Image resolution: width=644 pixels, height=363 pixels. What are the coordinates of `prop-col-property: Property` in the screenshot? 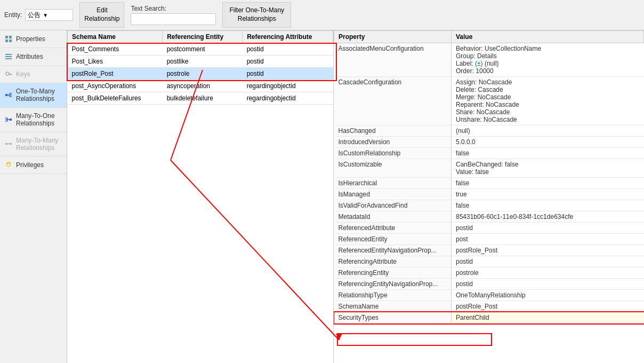 It's located at (393, 37).